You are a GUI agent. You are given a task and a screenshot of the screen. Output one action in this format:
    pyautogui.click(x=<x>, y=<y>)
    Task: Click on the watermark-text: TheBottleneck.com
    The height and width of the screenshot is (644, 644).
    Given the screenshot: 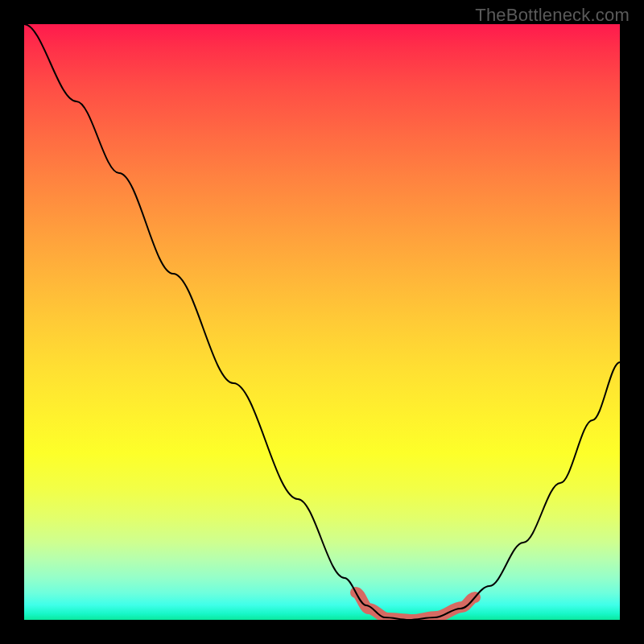 What is the action you would take?
    pyautogui.click(x=552, y=15)
    